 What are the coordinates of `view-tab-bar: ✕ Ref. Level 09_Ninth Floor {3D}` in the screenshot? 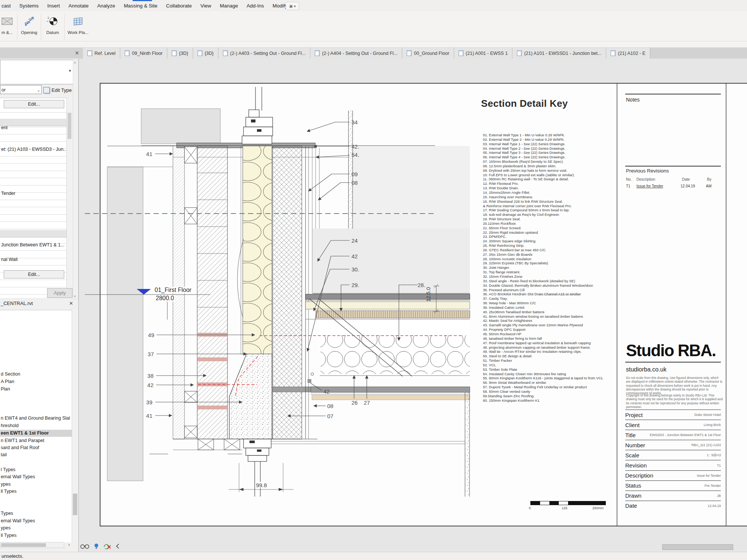 It's located at (374, 53).